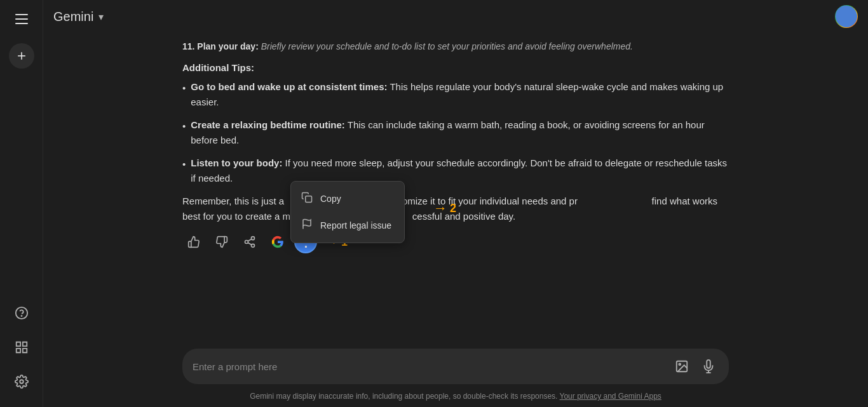 The height and width of the screenshot is (407, 868). I want to click on settings-icon, so click(22, 382).